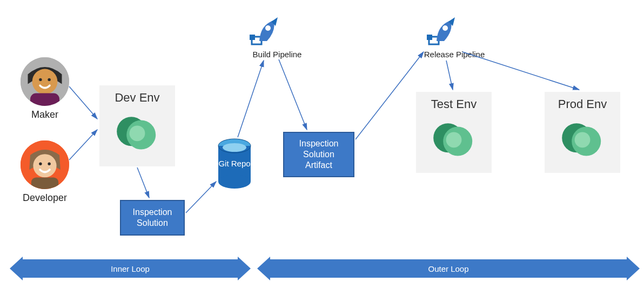  Describe the element at coordinates (277, 54) in the screenshot. I see `build-pipeline-label: Build Pipeline` at that location.